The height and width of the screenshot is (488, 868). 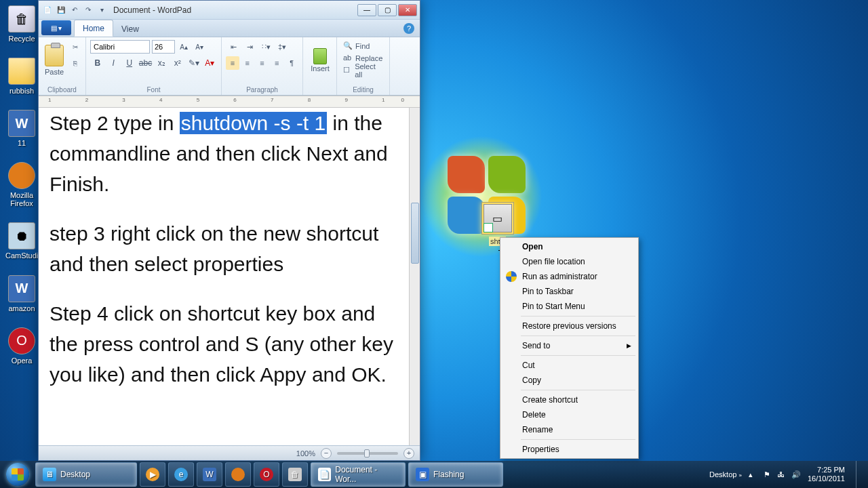 What do you see at coordinates (262, 63) in the screenshot?
I see `align-right-button: ≡` at bounding box center [262, 63].